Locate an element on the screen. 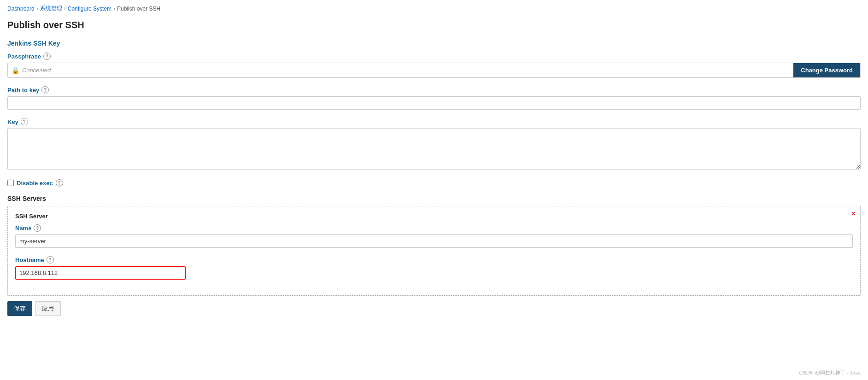  ssh-server-title: SSH Server is located at coordinates (434, 216).